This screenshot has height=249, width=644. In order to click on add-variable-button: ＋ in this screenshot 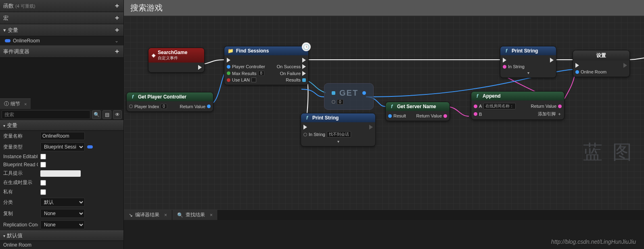, I will do `click(117, 30)`.